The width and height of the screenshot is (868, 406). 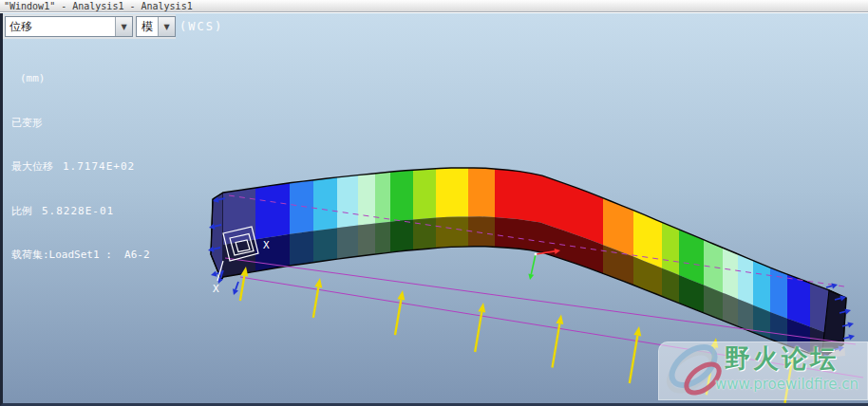 What do you see at coordinates (81, 255) in the screenshot?
I see `legend-loadset: 载荷集:LoadSet1 : A6-2` at bounding box center [81, 255].